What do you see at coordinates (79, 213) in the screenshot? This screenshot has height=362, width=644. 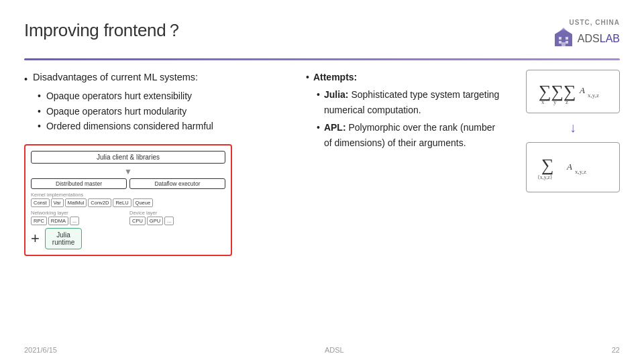 I see `network-label: Networking layer` at bounding box center [79, 213].